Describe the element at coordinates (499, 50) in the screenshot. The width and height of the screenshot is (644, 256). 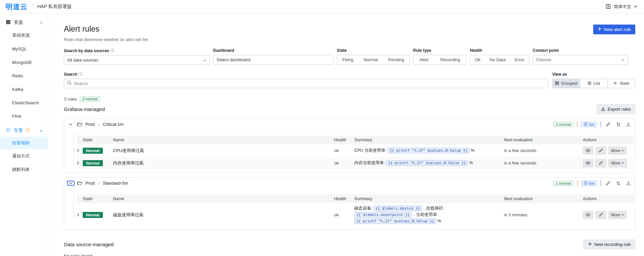
I see `health-filter-label: Health` at that location.